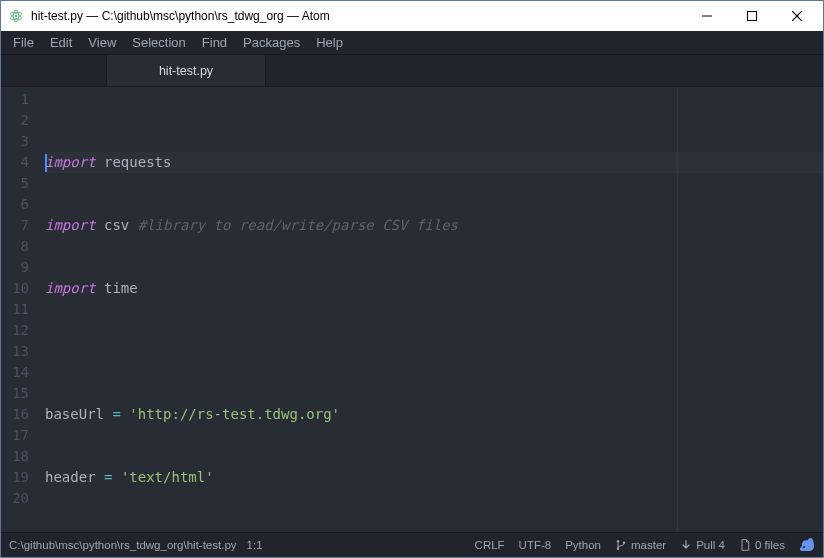  What do you see at coordinates (15, 414) in the screenshot?
I see `line-number: 16` at bounding box center [15, 414].